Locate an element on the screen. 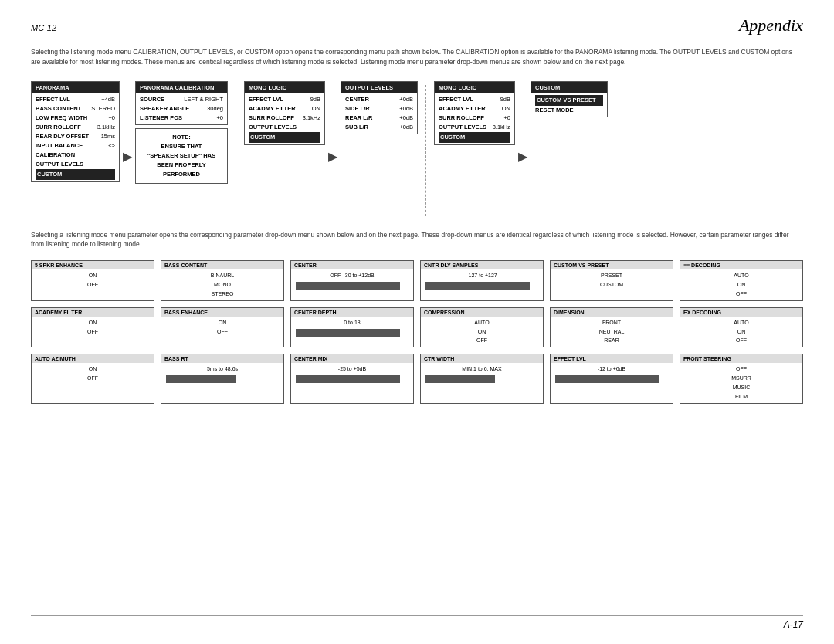 This screenshot has height=644, width=834. menu-group2: PANORAMA CALIBRATION SOURCELEFT & RIGHT … is located at coordinates (181, 133).